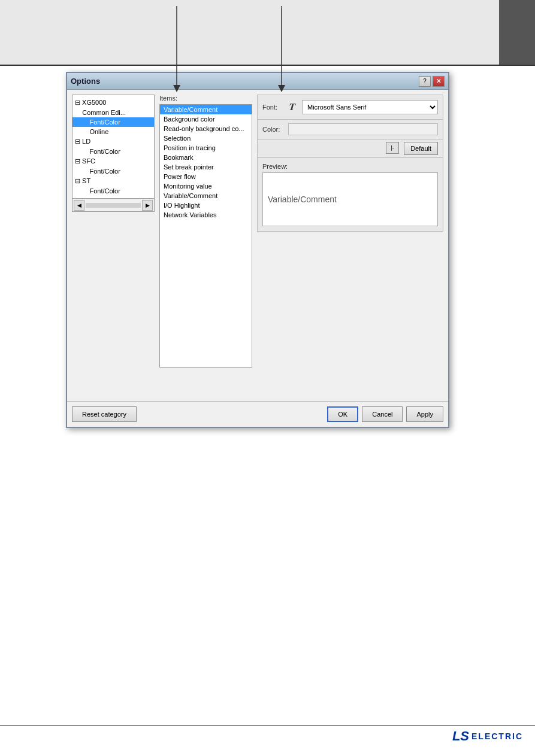 The width and height of the screenshot is (535, 756). What do you see at coordinates (113, 162) in the screenshot?
I see `tree-item-sfc: ⊟ SFC` at bounding box center [113, 162].